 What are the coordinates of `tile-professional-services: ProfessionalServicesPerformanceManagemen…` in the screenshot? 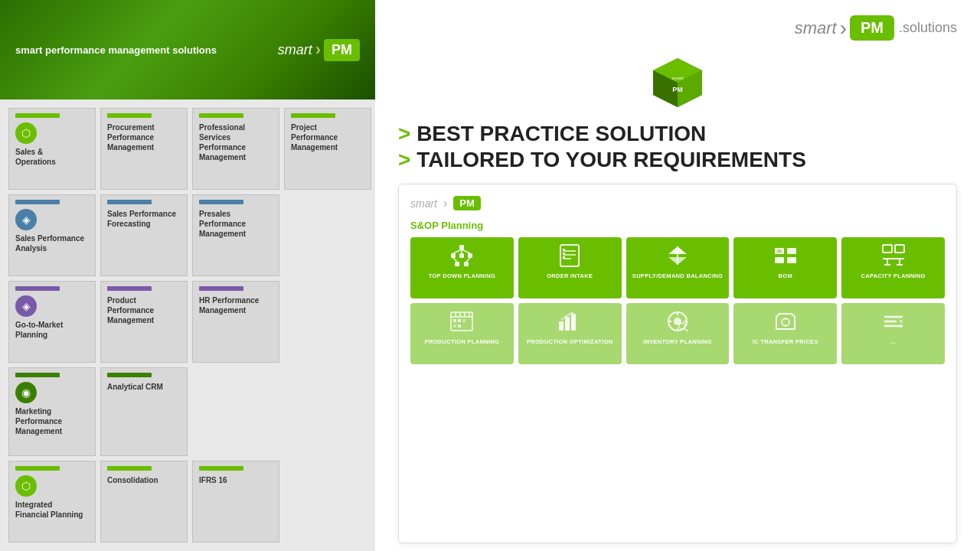 It's located at (236, 148).